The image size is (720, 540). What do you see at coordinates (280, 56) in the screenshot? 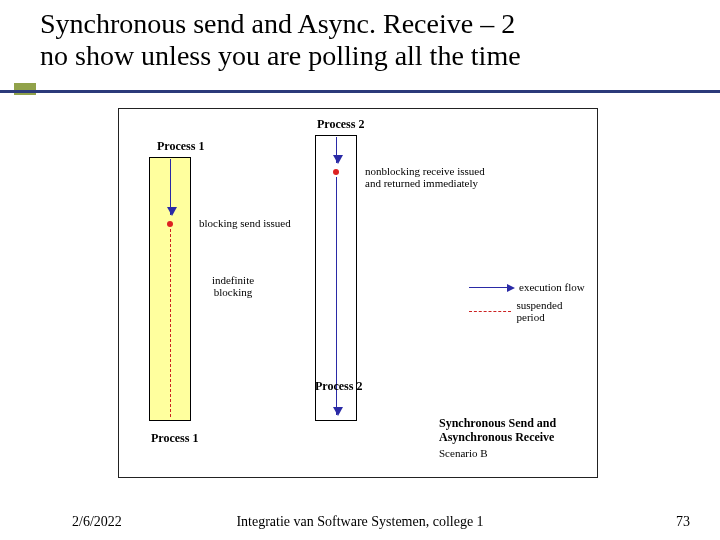
I see `title-line-2: no show unless you are polling all the t…` at bounding box center [280, 56].